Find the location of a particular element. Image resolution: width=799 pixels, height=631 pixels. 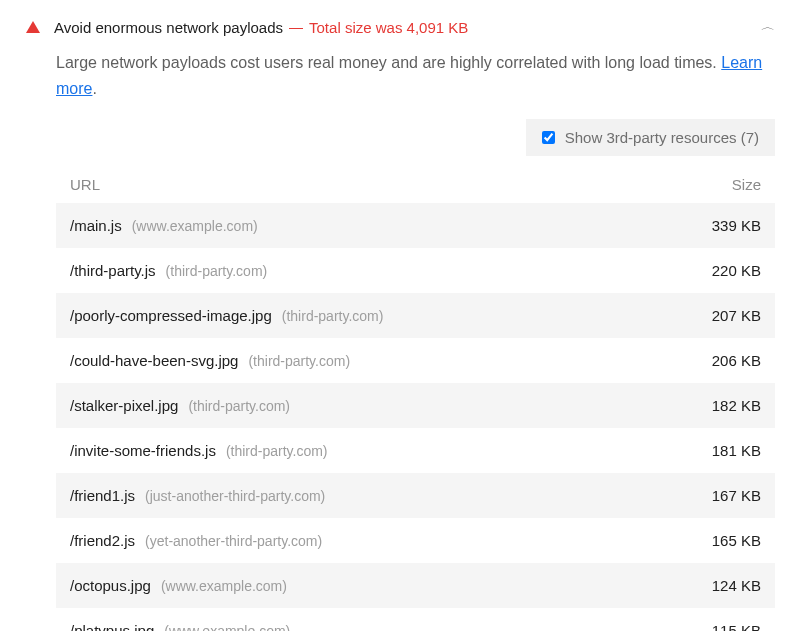

url-path: /platypus.jpg is located at coordinates (112, 626).